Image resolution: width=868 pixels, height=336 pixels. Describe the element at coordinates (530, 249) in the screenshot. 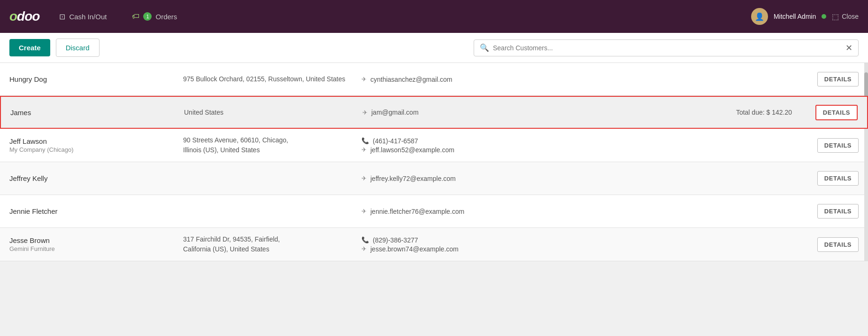

I see `email-line: ✈ jesse.brown74@example.com` at that location.